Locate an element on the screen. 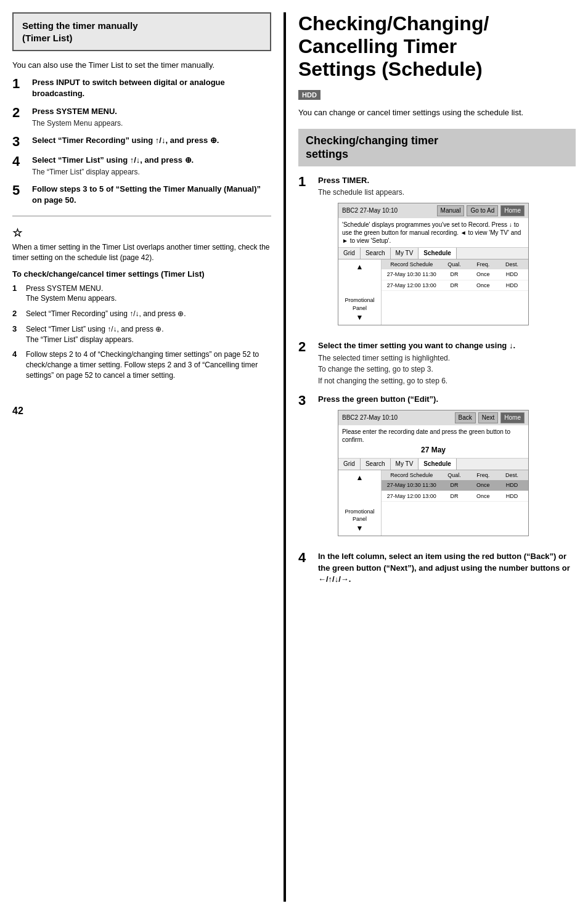 Image resolution: width=588 pixels, height=914 pixels. schedule-ui-1: BBC2 27-May 10:10 Manual Go to Ad Home '… is located at coordinates (433, 264).